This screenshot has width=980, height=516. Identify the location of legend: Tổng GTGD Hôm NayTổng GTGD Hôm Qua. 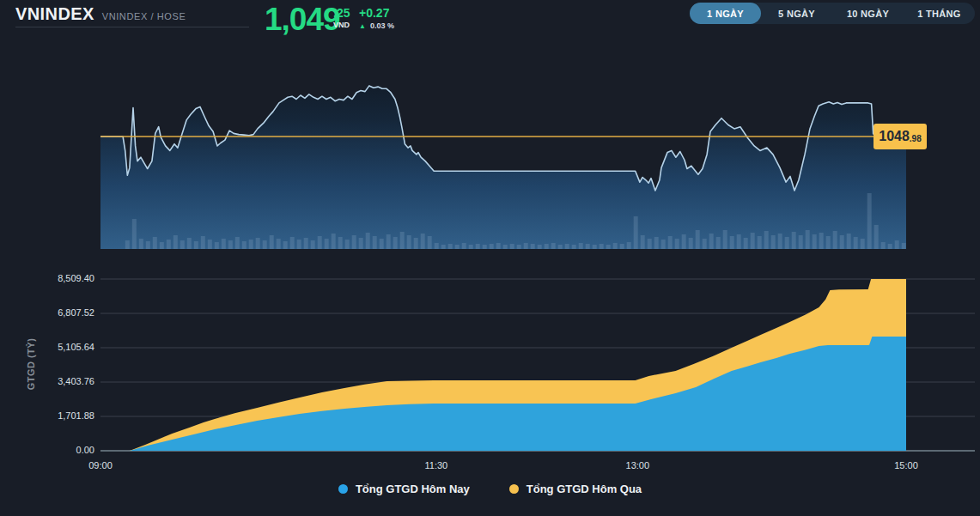
(490, 489).